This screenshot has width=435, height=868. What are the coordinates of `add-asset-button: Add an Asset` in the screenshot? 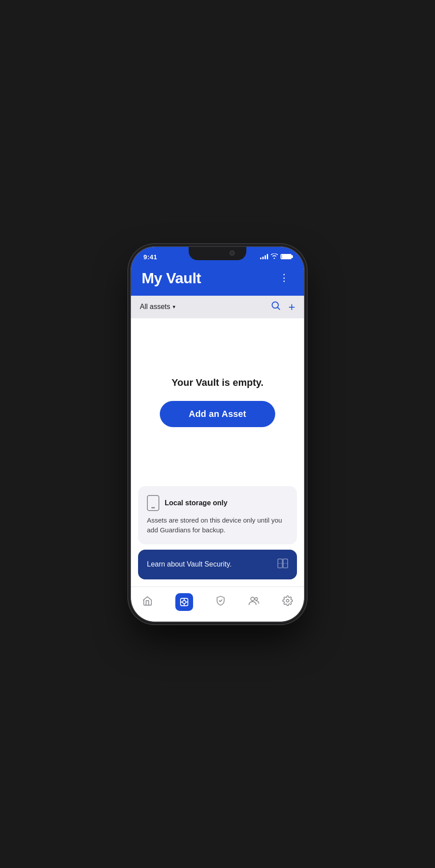 It's located at (218, 414).